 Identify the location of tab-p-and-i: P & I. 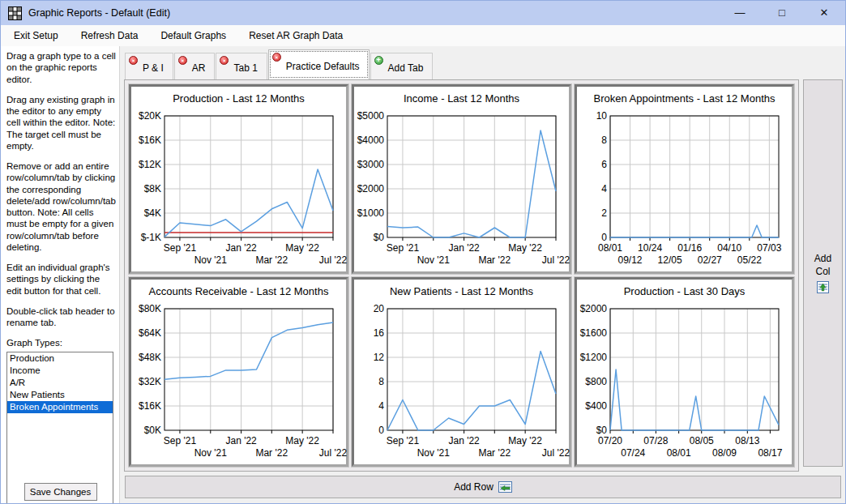
(149, 66).